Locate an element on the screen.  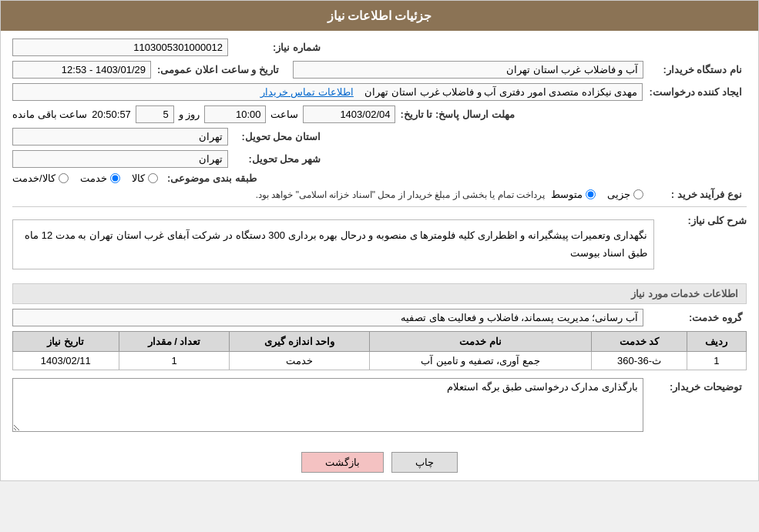
services-table: ردیف کد خدمت نام خدمت واحد اندازه گیری ت… is located at coordinates (379, 351).